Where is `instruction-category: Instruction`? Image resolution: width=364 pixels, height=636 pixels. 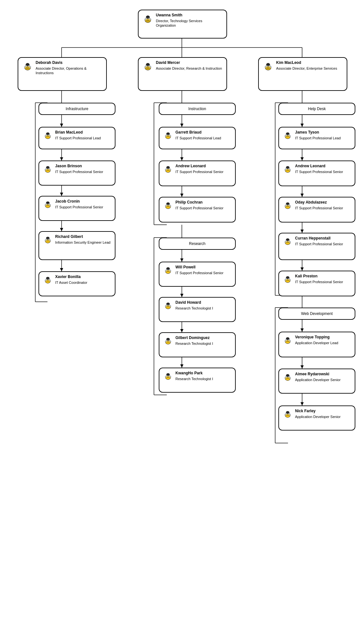 instruction-category: Instruction is located at coordinates (197, 109).